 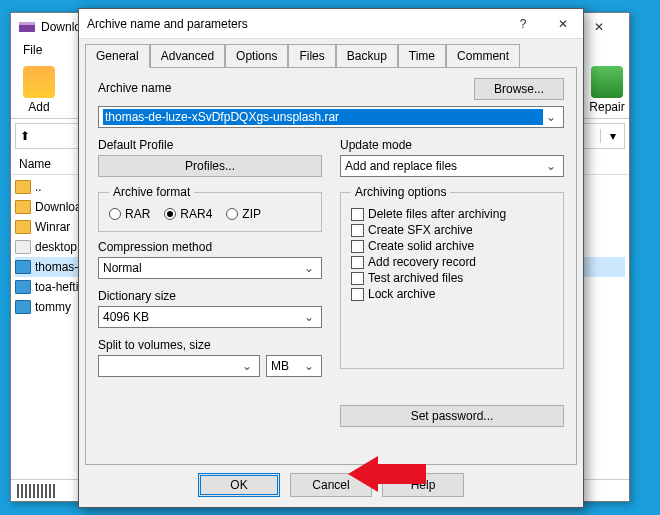 I want to click on tab-files: Files, so click(x=312, y=56).